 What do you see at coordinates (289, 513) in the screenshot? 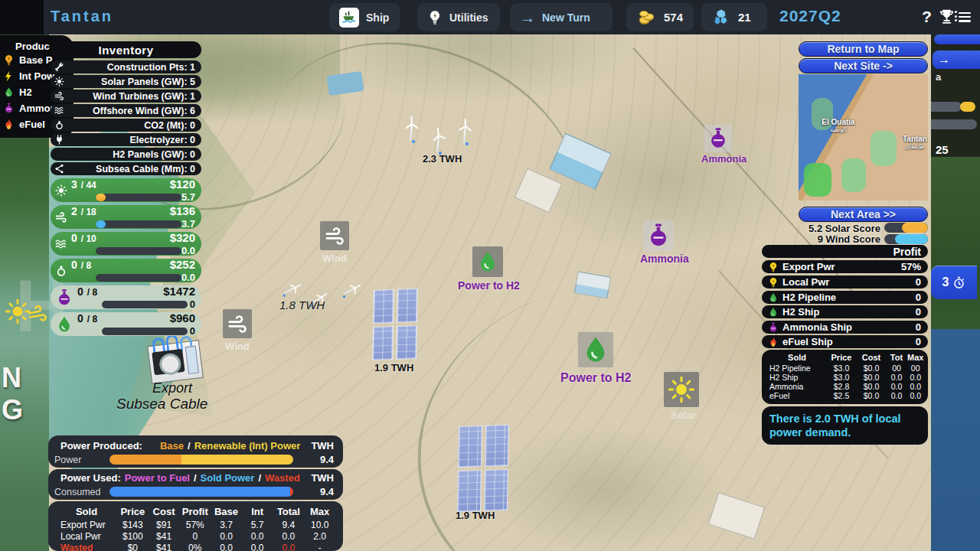
I see `col-header: Total` at bounding box center [289, 513].